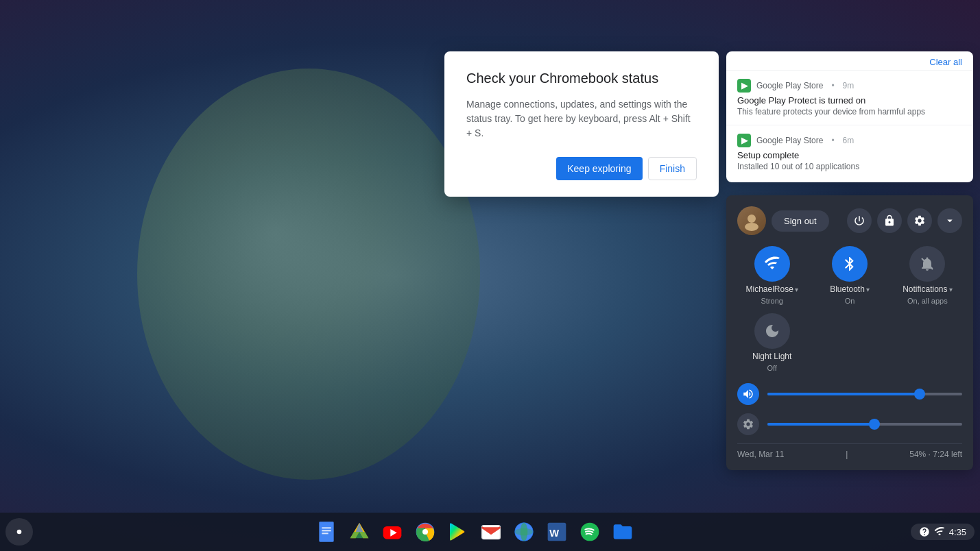 This screenshot has width=980, height=551. I want to click on bluetooth-label-row: Bluetooth ▾, so click(850, 289).